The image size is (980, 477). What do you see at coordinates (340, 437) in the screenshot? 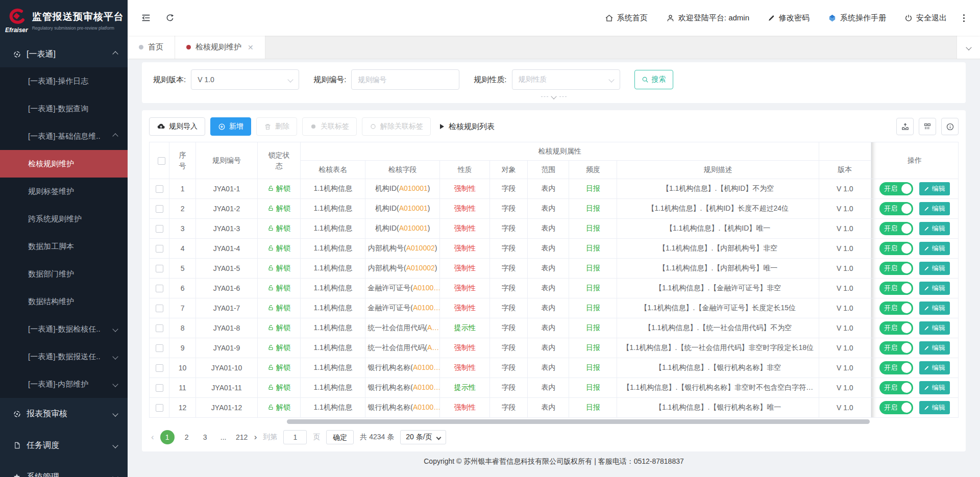
I see `goto-confirm-button: 确定` at bounding box center [340, 437].